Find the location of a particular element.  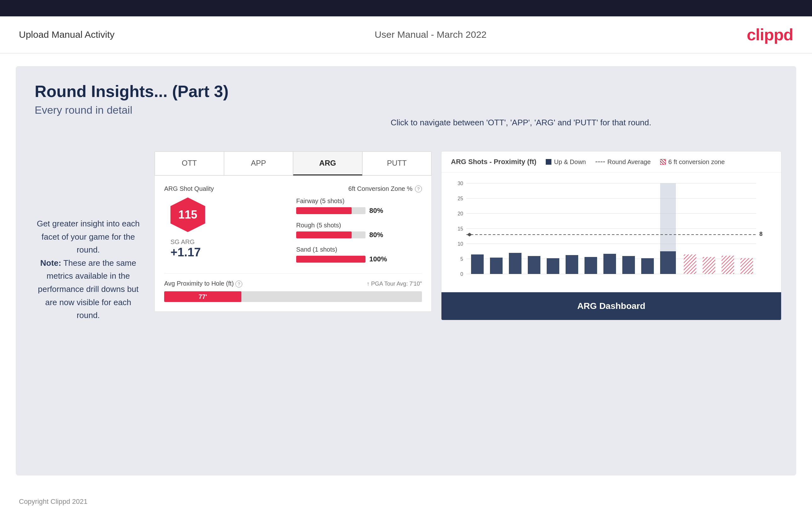

tab-bar: OTT APP ARG PUTT is located at coordinates (293, 164).